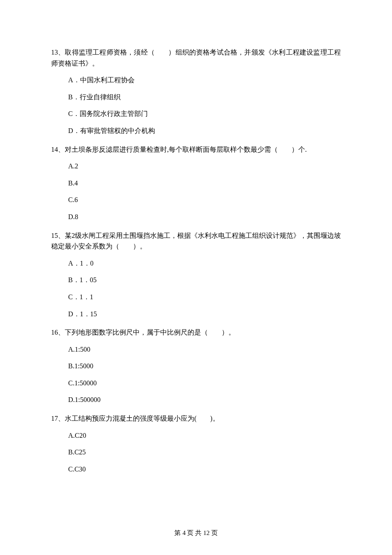 The image size is (392, 555). I want to click on question-text: 16、下列地形图数字比例尺中，属于中比例尺的是（ ）。, so click(196, 332).